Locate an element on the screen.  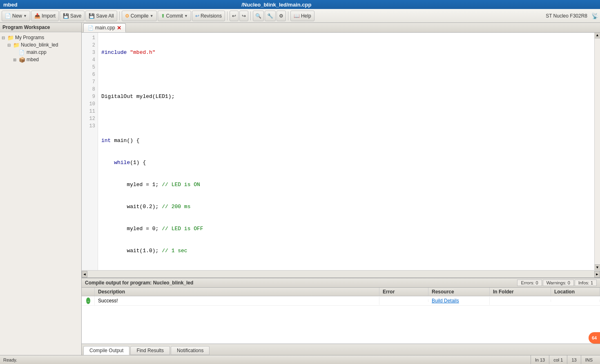
new-dropdown-arrow: ▼ is located at coordinates (25, 16).